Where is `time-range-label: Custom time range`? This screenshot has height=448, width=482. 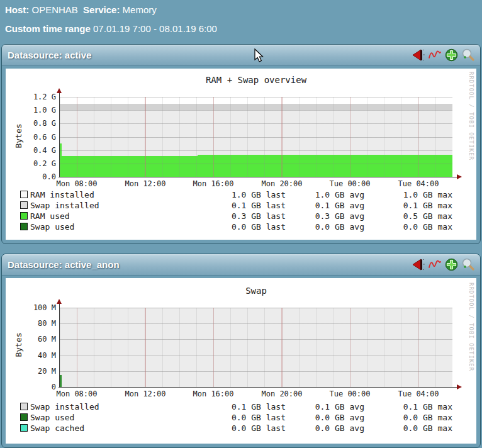 time-range-label: Custom time range is located at coordinates (48, 29).